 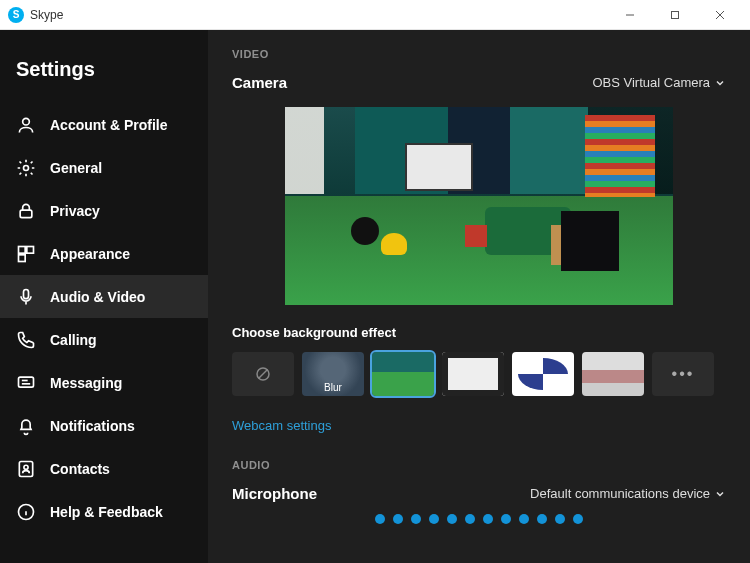 I want to click on sidebar-item-label: General, so click(x=76, y=168).